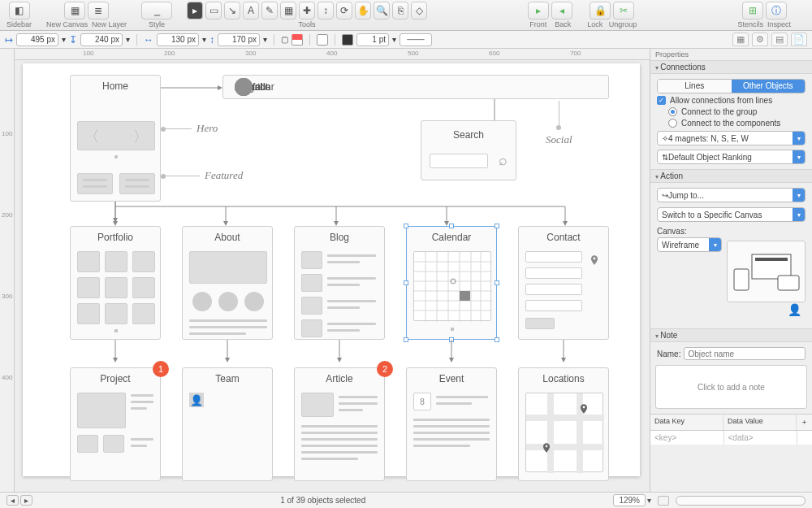 The width and height of the screenshot is (812, 508). Describe the element at coordinates (762, 437) in the screenshot. I see `data-value-input: <data>` at that location.